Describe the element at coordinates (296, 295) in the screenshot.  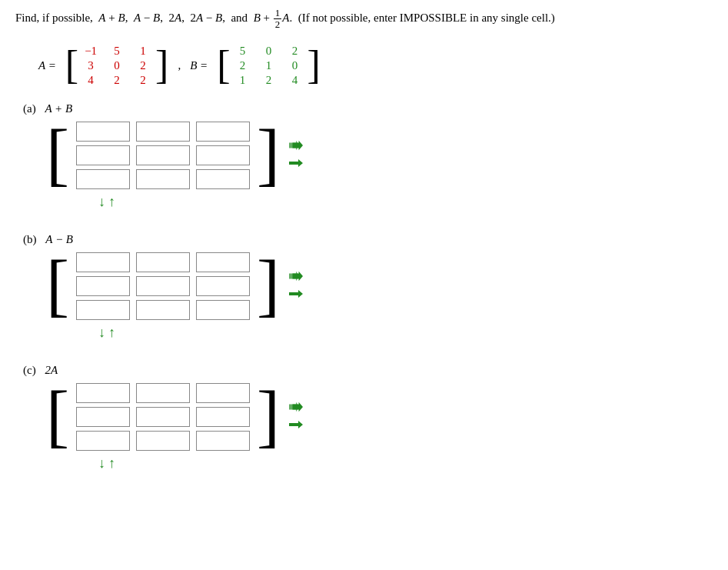
I see `section-b-arrow-right` at that location.